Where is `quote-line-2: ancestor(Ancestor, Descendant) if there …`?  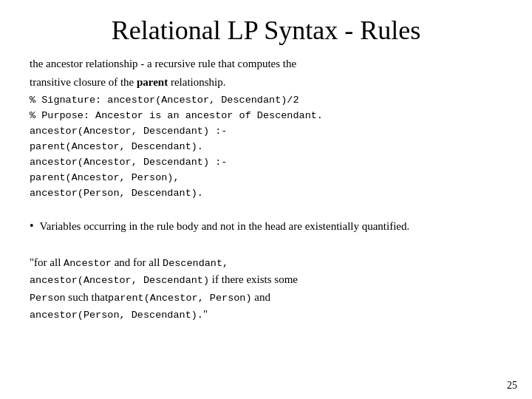 quote-line-2: ancestor(Ancestor, Descendant) if there … is located at coordinates (266, 279).